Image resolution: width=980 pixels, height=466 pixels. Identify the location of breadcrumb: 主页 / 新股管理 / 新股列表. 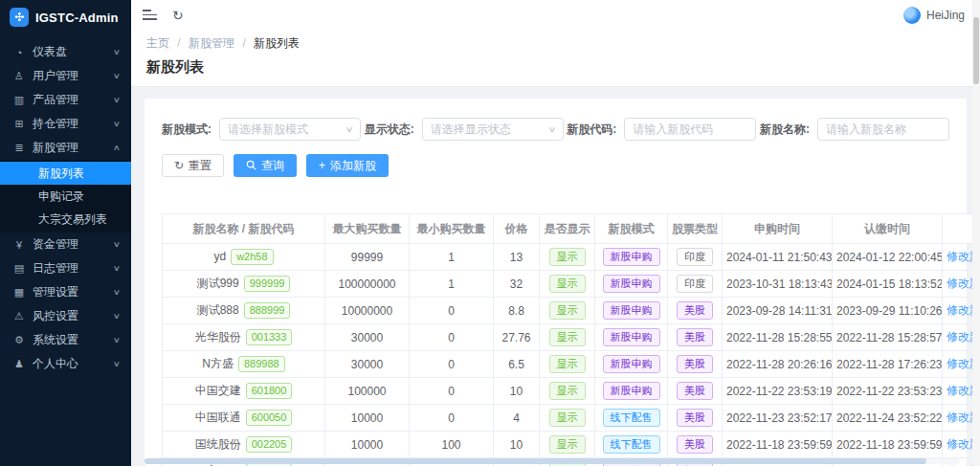
(555, 44).